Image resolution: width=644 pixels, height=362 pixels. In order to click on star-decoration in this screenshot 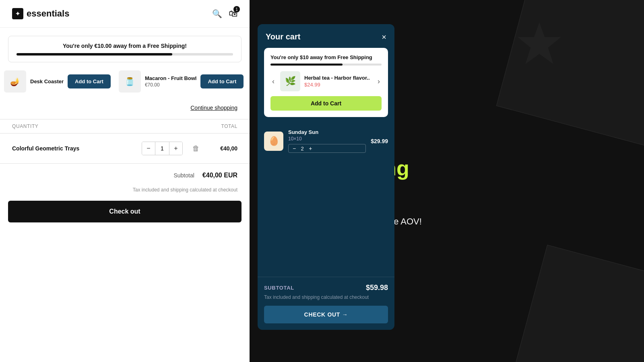, I will do `click(539, 44)`.